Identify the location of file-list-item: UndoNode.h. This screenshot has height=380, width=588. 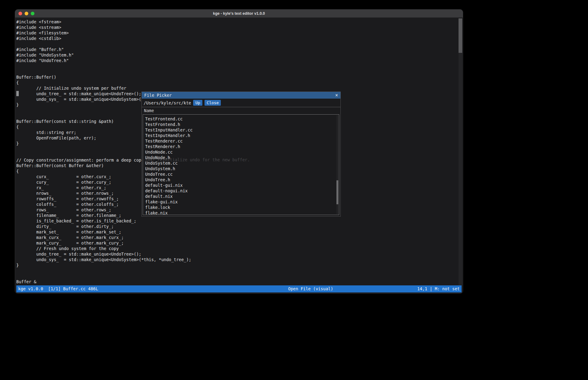
(241, 158).